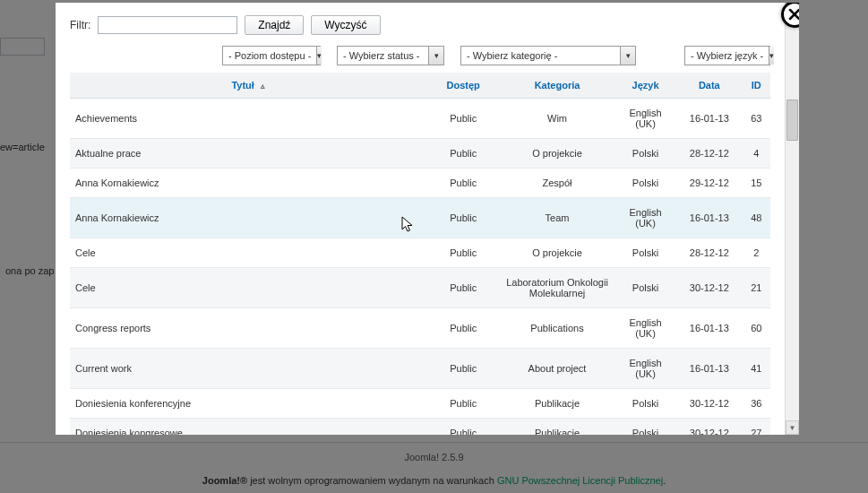  What do you see at coordinates (541, 56) in the screenshot?
I see `category-value: - Wybierz kategorię -` at bounding box center [541, 56].